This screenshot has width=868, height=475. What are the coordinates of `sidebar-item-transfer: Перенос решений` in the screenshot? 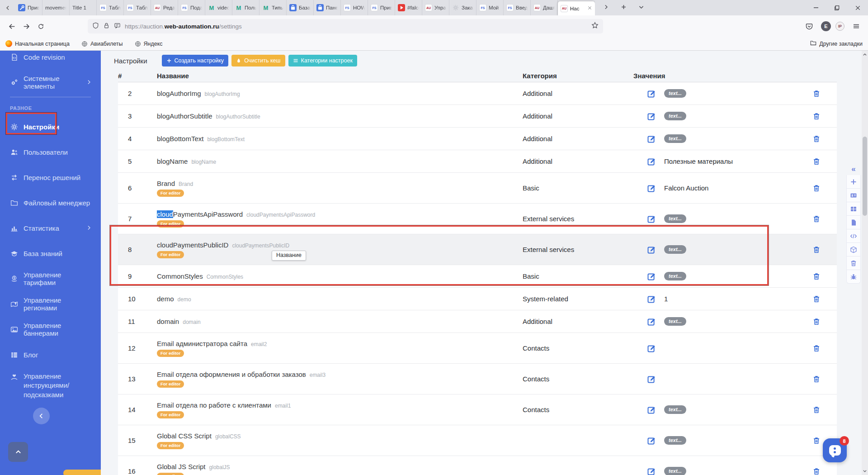 It's located at (51, 177).